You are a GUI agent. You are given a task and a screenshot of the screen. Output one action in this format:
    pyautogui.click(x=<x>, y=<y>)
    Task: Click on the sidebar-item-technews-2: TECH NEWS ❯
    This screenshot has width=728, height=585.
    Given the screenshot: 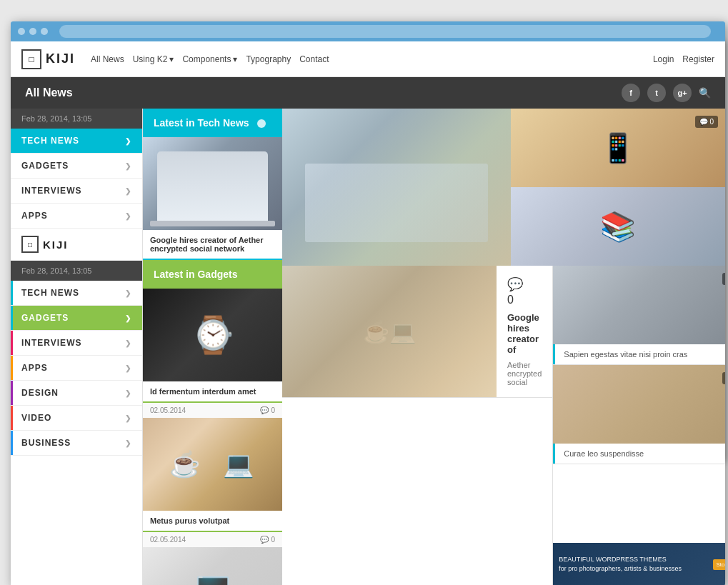 What is the action you would take?
    pyautogui.click(x=76, y=293)
    